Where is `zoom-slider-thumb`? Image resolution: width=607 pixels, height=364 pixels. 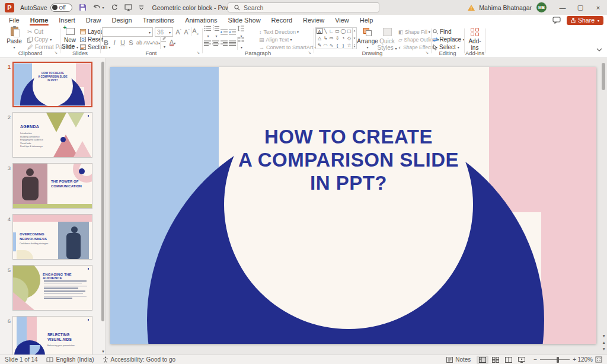 zoom-slider-thumb is located at coordinates (558, 360).